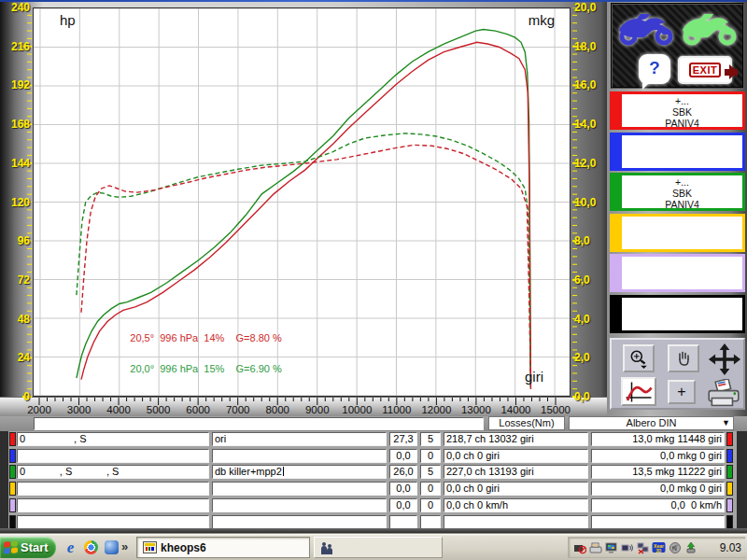 The height and width of the screenshot is (560, 747). What do you see at coordinates (657, 439) in the screenshot?
I see `cell-torque: 13,0 mkg 11448 giri` at bounding box center [657, 439].